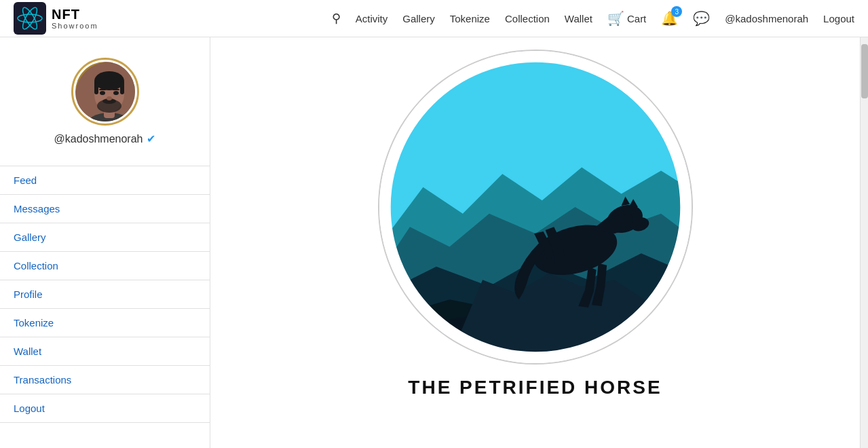  Describe the element at coordinates (99, 139) in the screenshot. I see `sidebar-username: @kadoshmenorah` at that location.